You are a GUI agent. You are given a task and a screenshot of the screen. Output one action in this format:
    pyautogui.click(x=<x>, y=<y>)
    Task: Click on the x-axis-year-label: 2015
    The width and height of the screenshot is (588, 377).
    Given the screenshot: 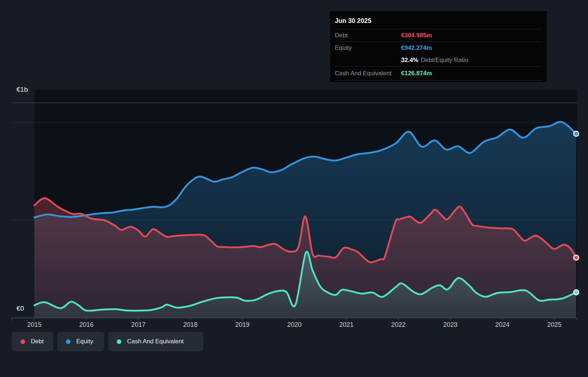 What is the action you would take?
    pyautogui.click(x=34, y=325)
    